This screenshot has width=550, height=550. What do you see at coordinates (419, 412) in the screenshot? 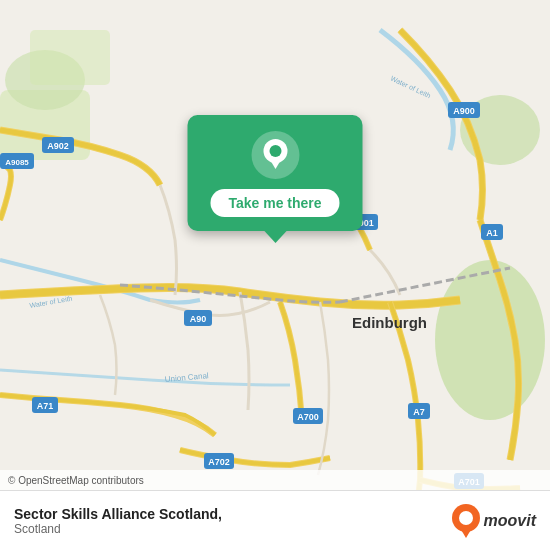
I see `svg-text: A7` at bounding box center [419, 412].